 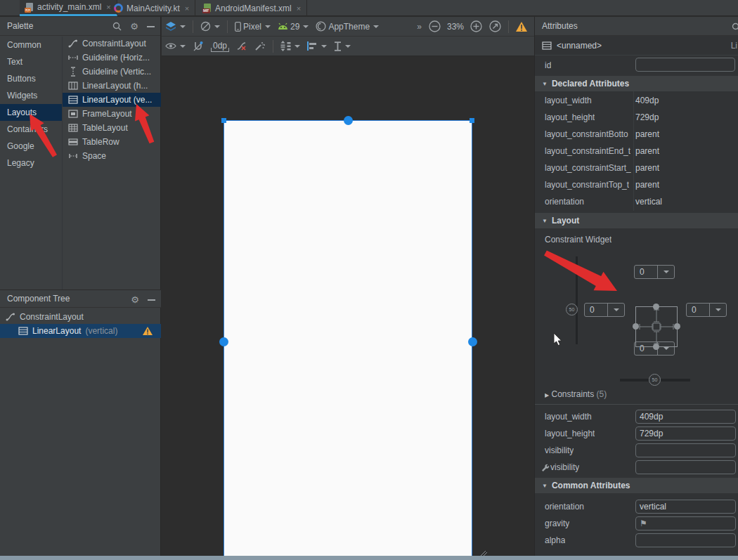 What do you see at coordinates (678, 326) in the screenshot?
I see `constraint-dot-right` at bounding box center [678, 326].